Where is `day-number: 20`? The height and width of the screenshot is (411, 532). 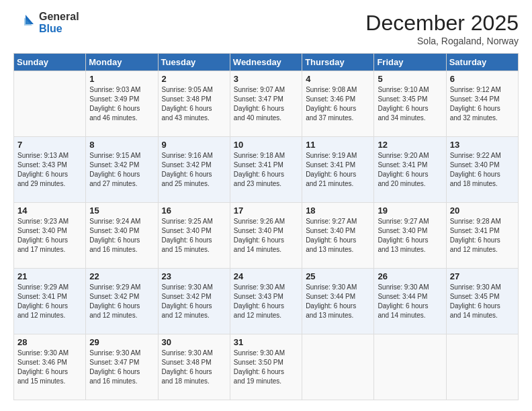
day-number: 20 is located at coordinates (482, 211).